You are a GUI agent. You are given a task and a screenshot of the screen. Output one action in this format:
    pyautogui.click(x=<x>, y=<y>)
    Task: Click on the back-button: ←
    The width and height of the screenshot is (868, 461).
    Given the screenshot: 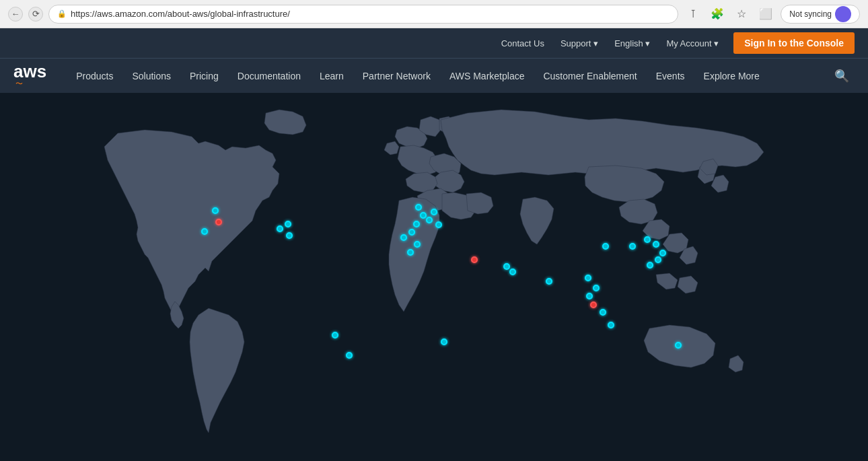 What is the action you would take?
    pyautogui.click(x=15, y=14)
    